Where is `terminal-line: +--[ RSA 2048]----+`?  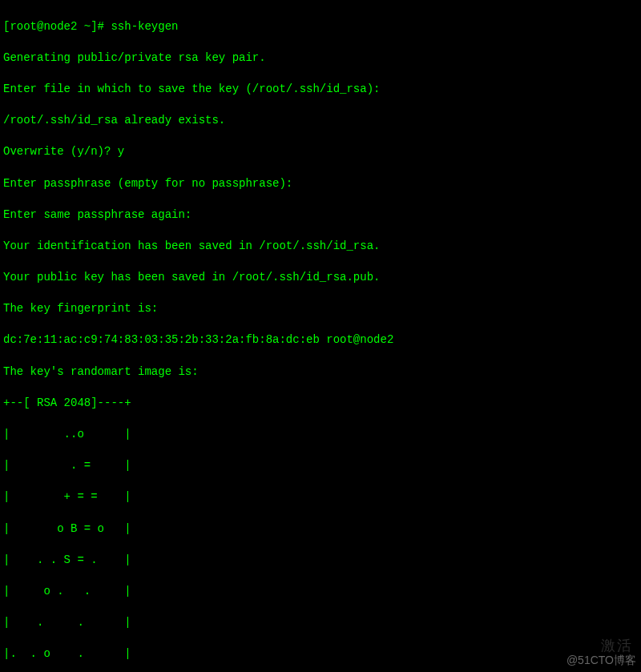 terminal-line: +--[ RSA 2048]----+ is located at coordinates (320, 404).